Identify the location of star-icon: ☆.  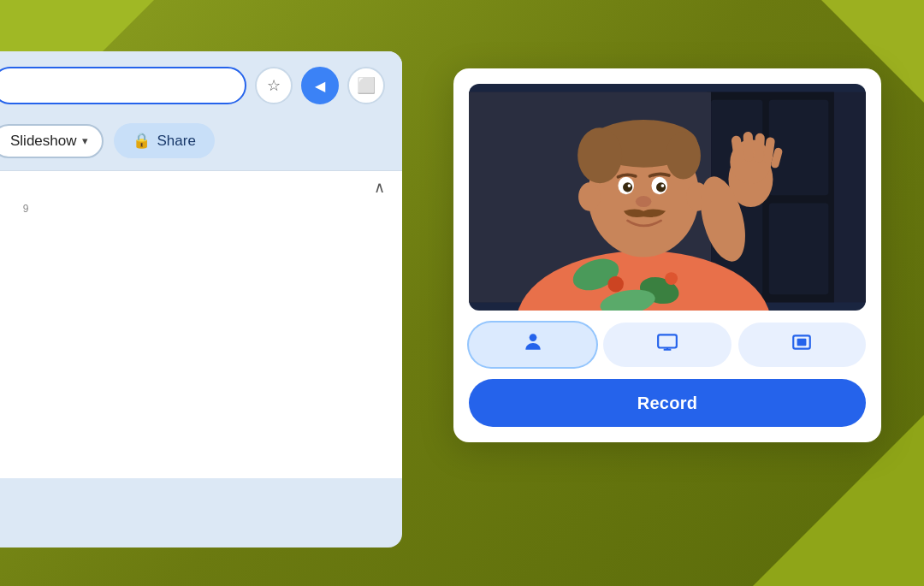
(274, 86).